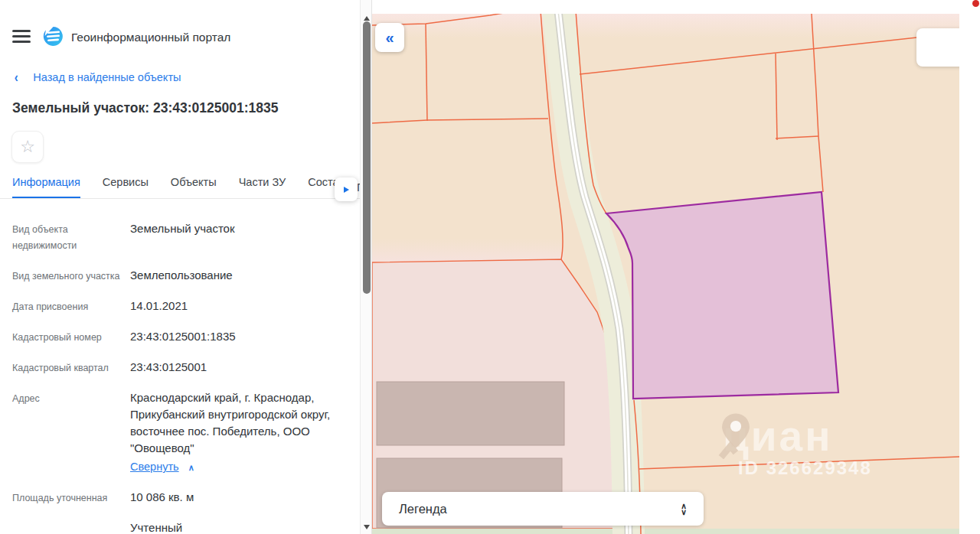 Image resolution: width=980 pixels, height=534 pixels. Describe the element at coordinates (175, 433) in the screenshot. I see `attribute-row-address: Адрес Краснодарский край, г. Краснодар, …` at that location.